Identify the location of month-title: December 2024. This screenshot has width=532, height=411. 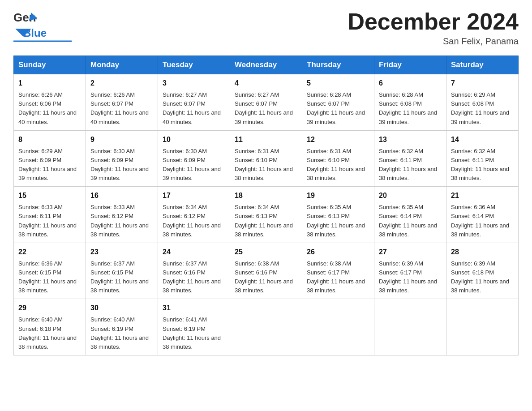
(433, 21).